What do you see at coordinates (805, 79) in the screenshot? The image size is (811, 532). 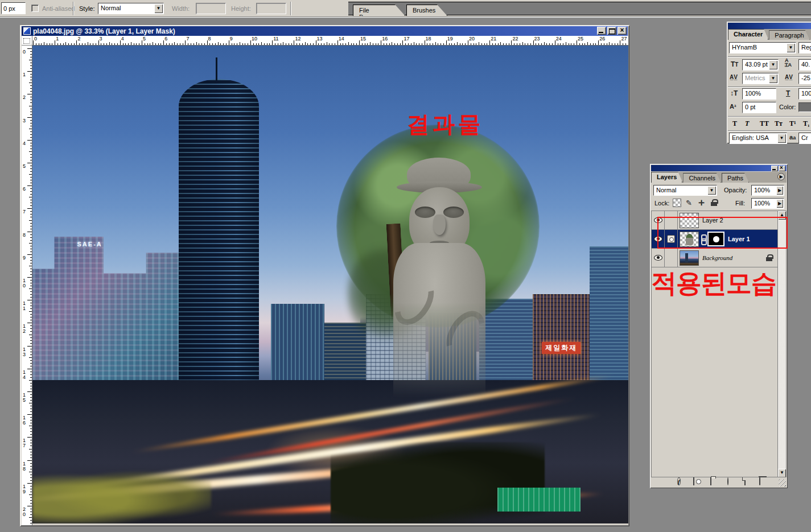 I see `tracking-field: -25` at bounding box center [805, 79].